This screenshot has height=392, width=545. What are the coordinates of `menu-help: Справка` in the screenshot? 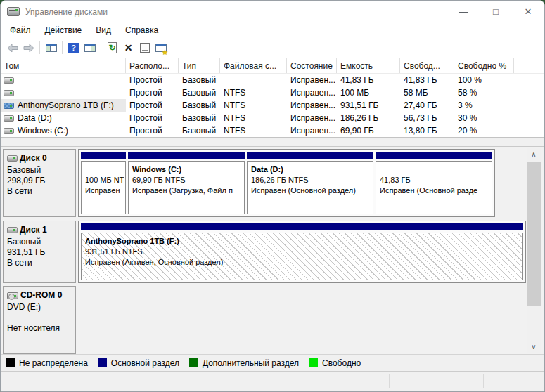 It's located at (142, 30).